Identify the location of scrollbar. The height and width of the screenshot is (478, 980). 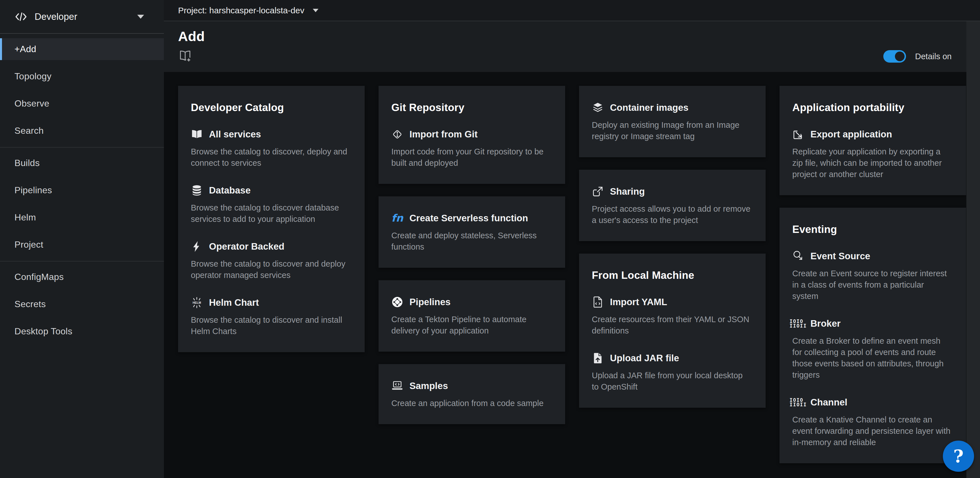
(973, 249).